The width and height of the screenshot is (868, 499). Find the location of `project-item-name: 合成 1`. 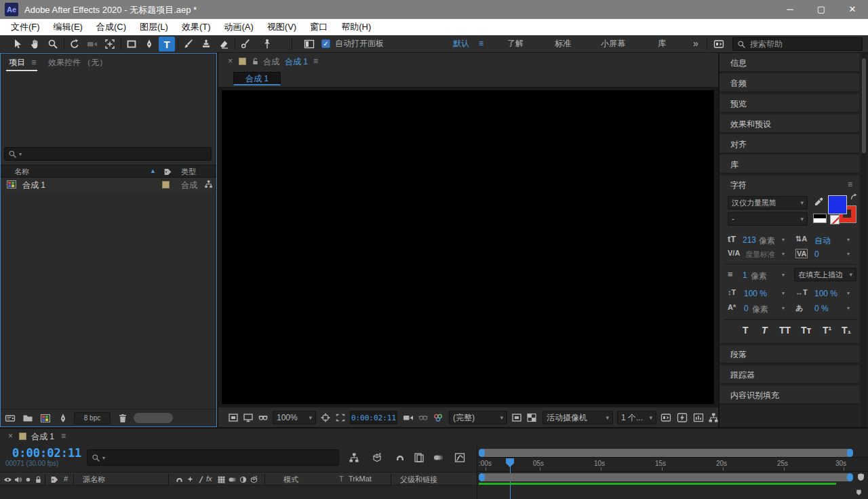

project-item-name: 合成 1 is located at coordinates (34, 186).